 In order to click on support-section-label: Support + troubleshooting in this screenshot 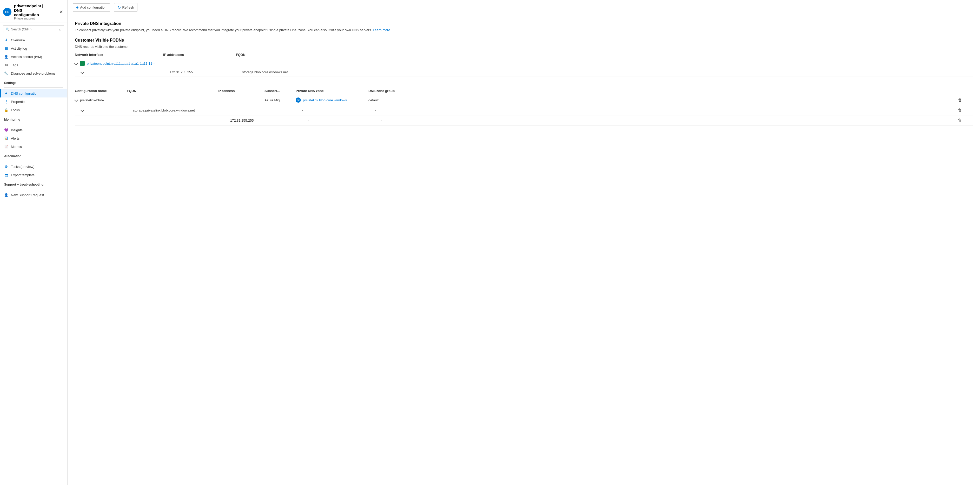, I will do `click(33, 183)`.